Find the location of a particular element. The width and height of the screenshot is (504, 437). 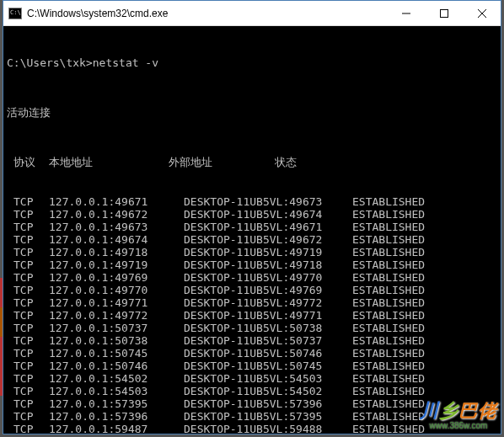

table-row: TCP127.0.0.1:57395DESKTOP-11UB5VL:57396E… is located at coordinates (252, 404).